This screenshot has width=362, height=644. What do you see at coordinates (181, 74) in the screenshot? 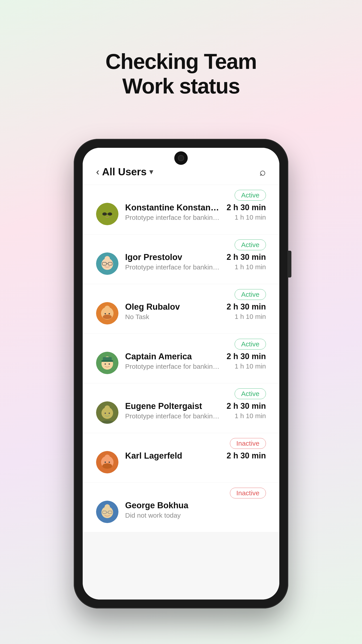
I see `page-title: Checking Team Work status` at bounding box center [181, 74].